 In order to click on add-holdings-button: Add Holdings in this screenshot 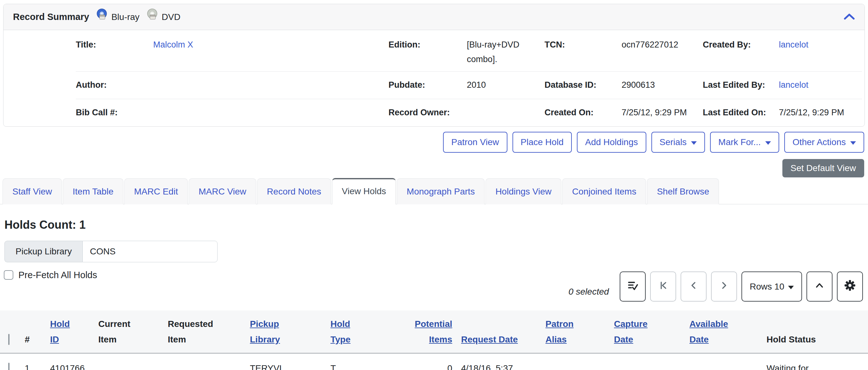, I will do `click(612, 142)`.